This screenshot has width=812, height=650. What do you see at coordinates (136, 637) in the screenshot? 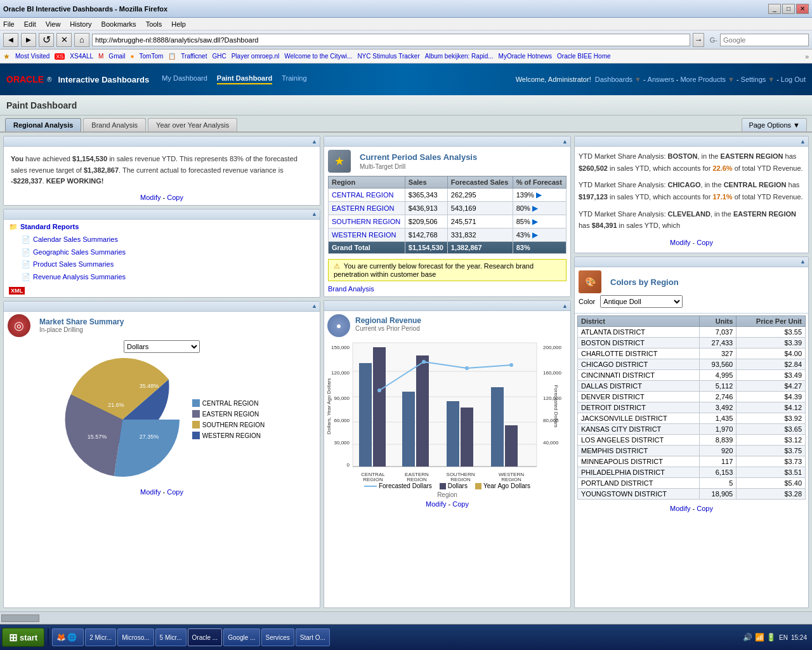
I see `taskbar-item-microso: Microso...` at bounding box center [136, 637].